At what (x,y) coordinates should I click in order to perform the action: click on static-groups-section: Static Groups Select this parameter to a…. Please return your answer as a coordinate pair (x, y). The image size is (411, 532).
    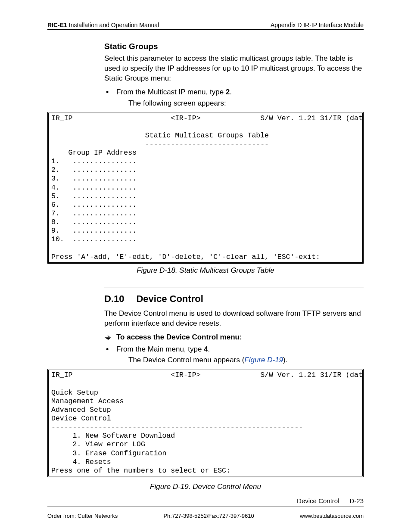
    Looking at the image, I should click on (234, 75).